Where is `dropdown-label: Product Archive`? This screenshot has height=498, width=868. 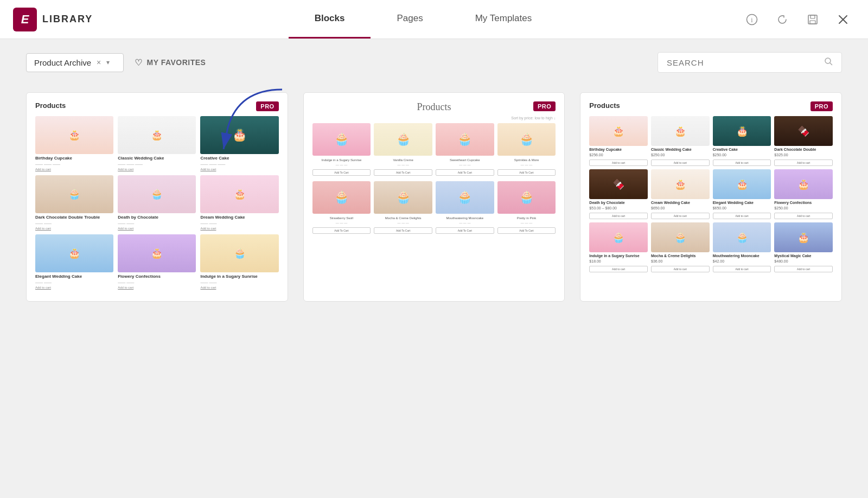
dropdown-label: Product Archive is located at coordinates (63, 63).